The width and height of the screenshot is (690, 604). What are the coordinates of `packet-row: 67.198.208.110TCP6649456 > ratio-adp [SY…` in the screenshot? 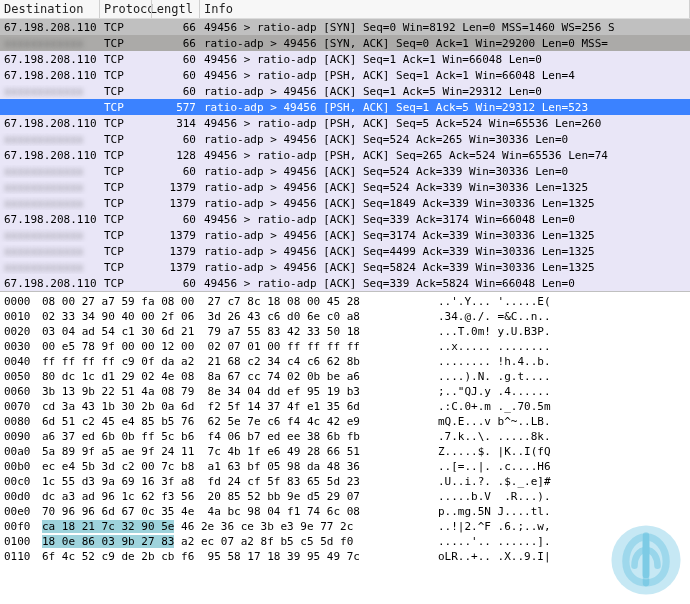 It's located at (345, 27).